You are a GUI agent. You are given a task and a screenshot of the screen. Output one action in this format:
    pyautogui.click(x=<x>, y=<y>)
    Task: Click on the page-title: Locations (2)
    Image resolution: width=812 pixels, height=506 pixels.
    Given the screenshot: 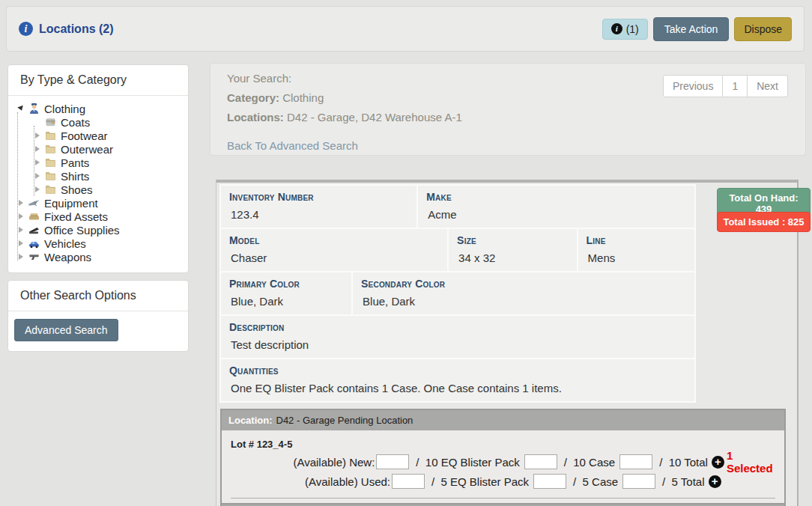 What is the action you would take?
    pyautogui.click(x=76, y=29)
    